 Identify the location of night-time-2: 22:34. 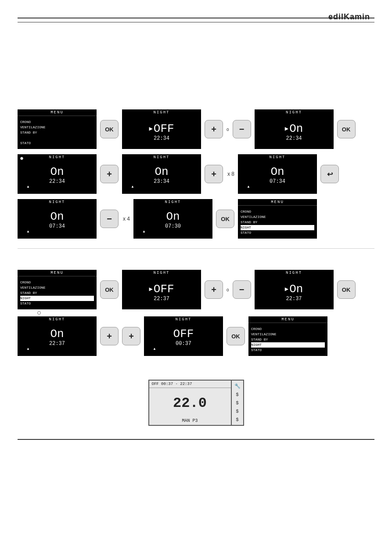
(57, 181).